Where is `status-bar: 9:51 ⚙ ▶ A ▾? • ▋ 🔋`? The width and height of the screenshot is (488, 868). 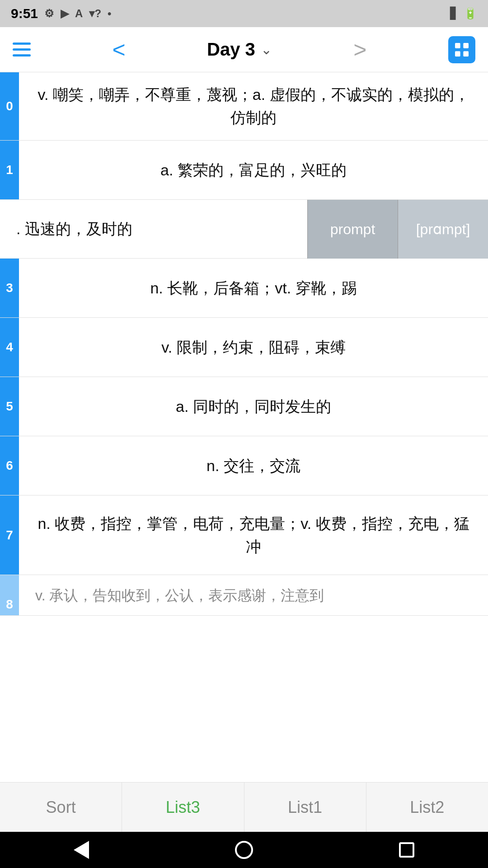
status-bar: 9:51 ⚙ ▶ A ▾? • ▋ 🔋 is located at coordinates (244, 14).